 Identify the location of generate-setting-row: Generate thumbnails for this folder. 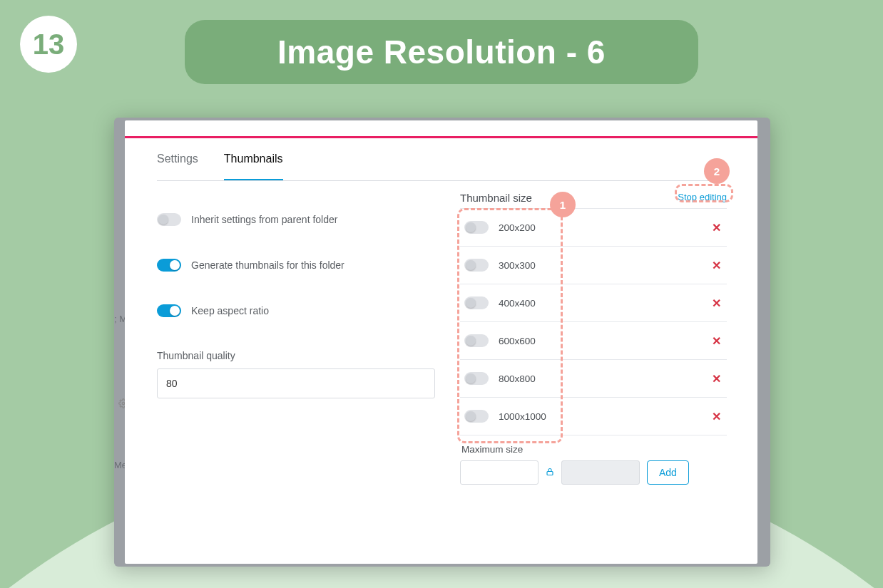
(296, 265).